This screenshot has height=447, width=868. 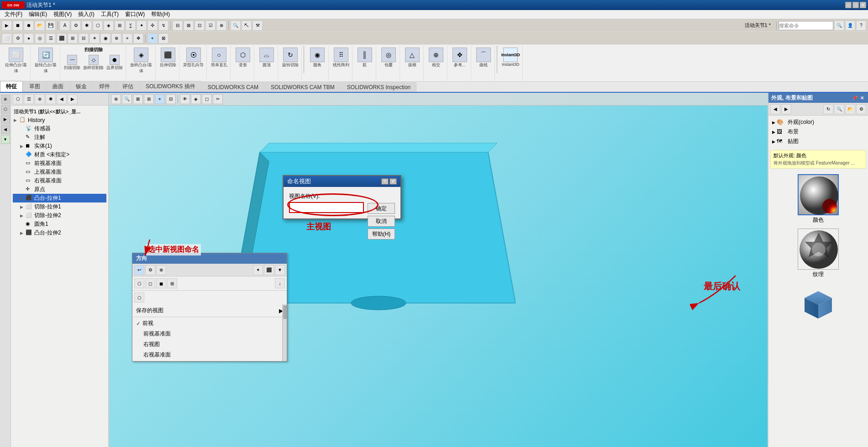 I want to click on fillet-btn: ◉ 圆角, so click(x=317, y=58).